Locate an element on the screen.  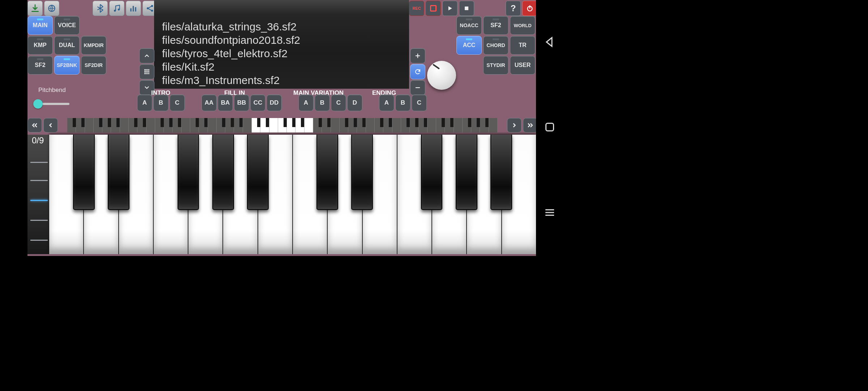
mainvar-a: A is located at coordinates (306, 103).